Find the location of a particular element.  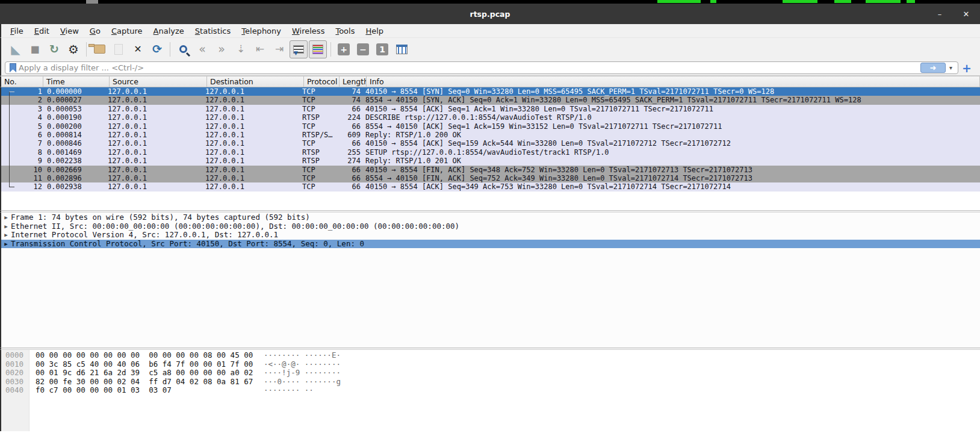

zoom-out-icon: − is located at coordinates (363, 49).